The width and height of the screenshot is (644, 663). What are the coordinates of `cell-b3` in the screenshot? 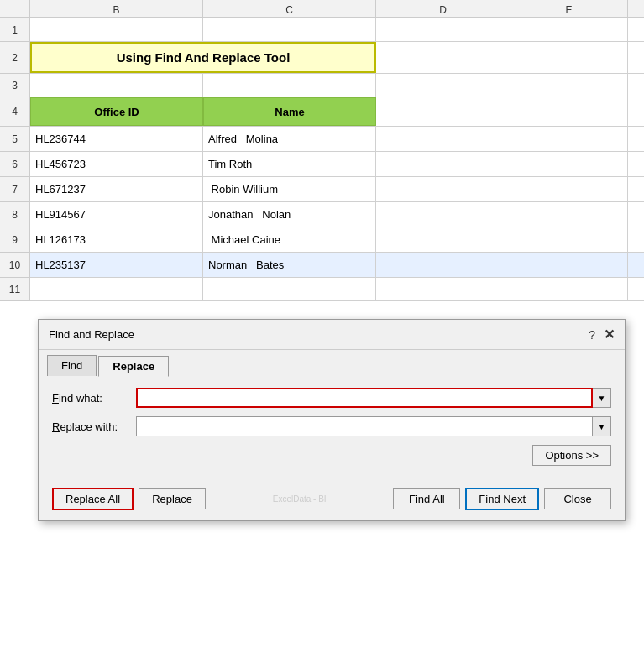 It's located at (117, 86).